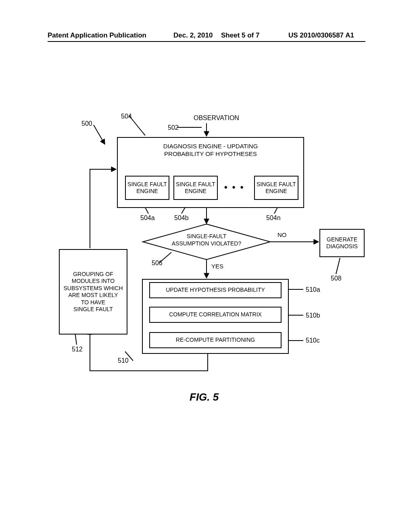  Describe the element at coordinates (87, 124) in the screenshot. I see `ref-500: 500` at that location.